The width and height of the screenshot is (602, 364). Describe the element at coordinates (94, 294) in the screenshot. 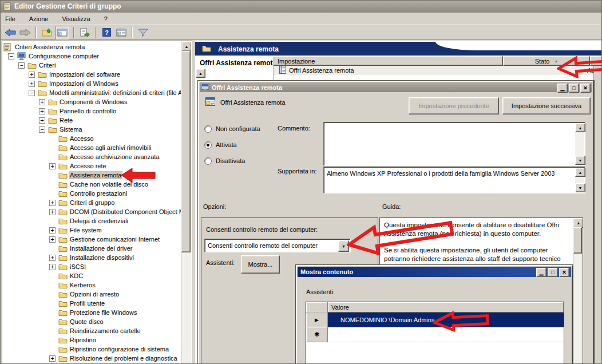

I see `tree-item-label: Opzioni di arresto` at that location.